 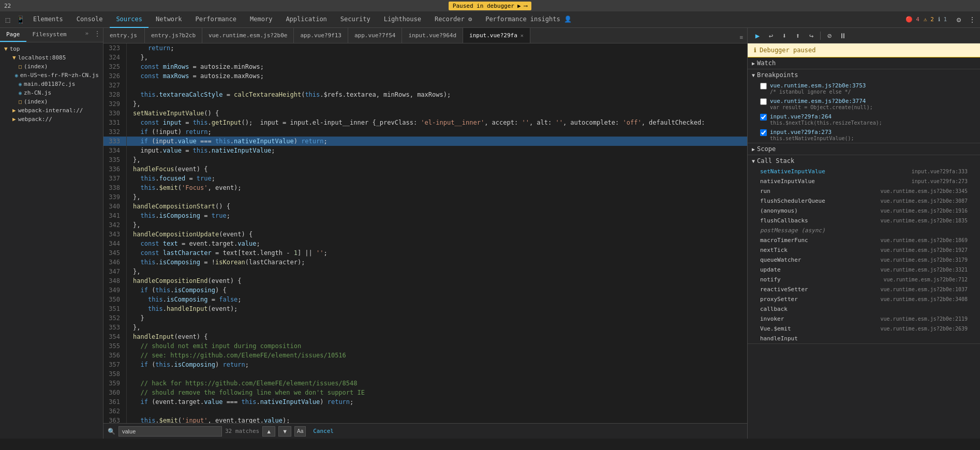 What do you see at coordinates (87, 35) in the screenshot?
I see `panel-tab-more: »` at bounding box center [87, 35].